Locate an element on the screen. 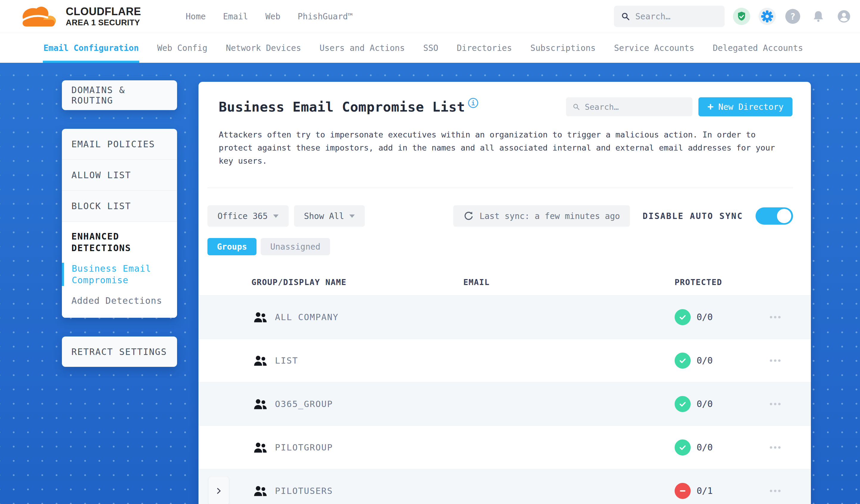 Image resolution: width=860 pixels, height=504 pixels. security-status-button is located at coordinates (742, 16).